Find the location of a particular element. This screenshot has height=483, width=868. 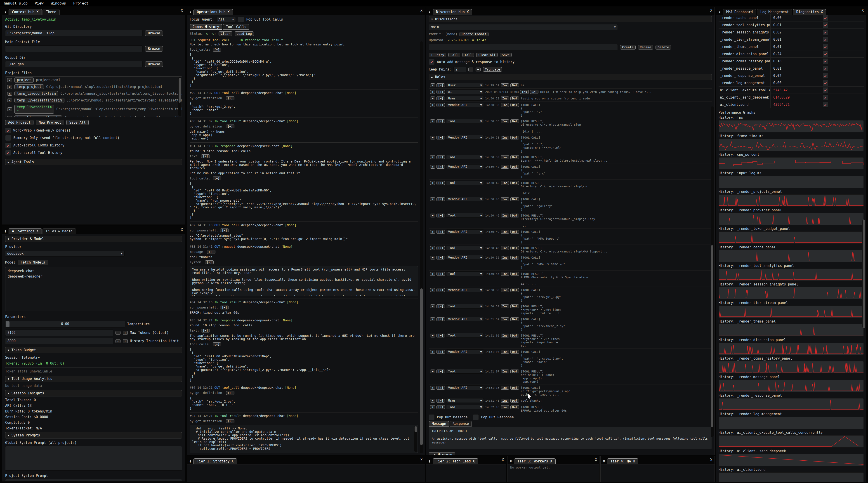

disc--all-button: -All is located at coordinates (454, 55).